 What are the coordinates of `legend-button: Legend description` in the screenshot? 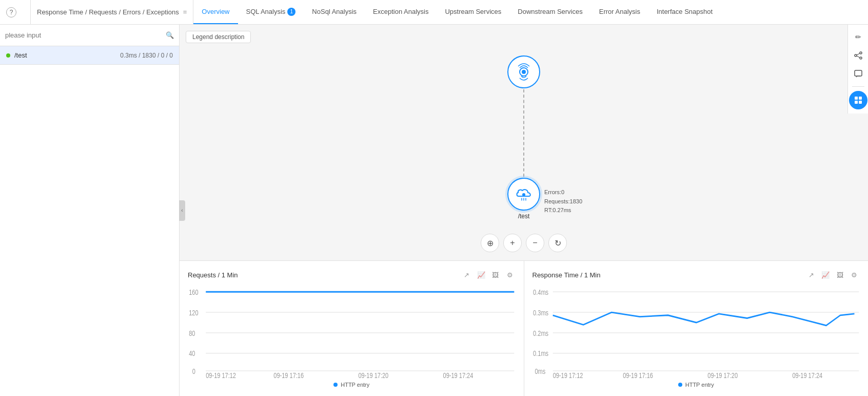 It's located at (219, 37).